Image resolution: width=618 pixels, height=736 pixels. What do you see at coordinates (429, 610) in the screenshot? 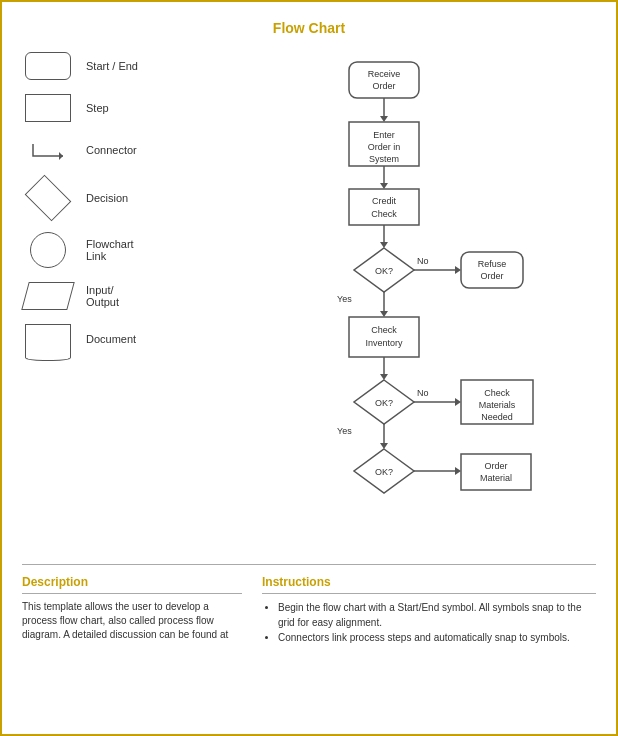
I see `instructions-section: Instructions Begin the flow chart with a…` at bounding box center [429, 610].